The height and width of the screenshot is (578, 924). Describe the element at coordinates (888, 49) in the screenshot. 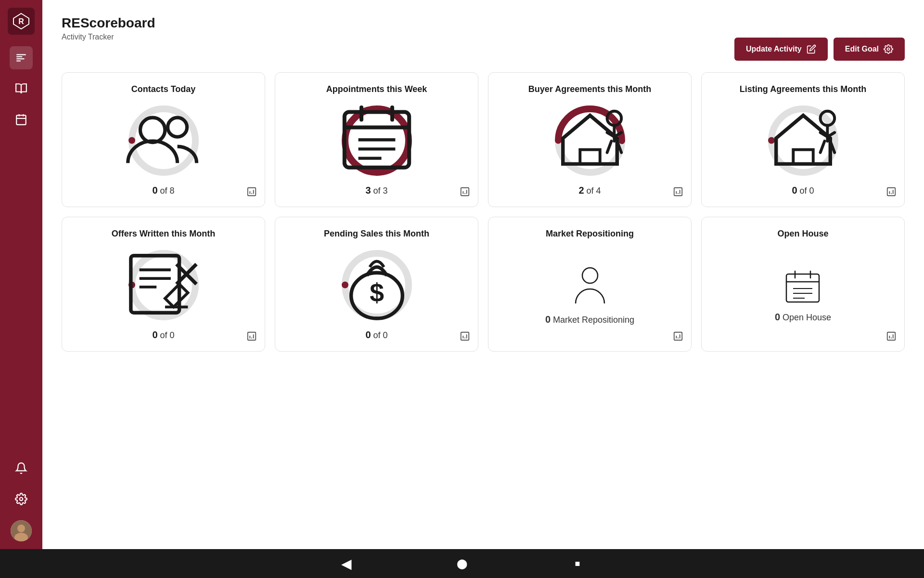

I see `gear-icon` at that location.